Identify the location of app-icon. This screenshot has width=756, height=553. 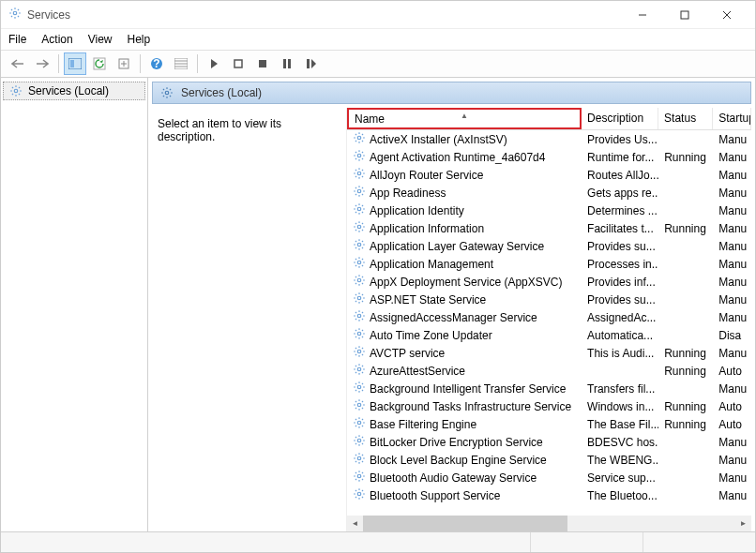
(15, 15).